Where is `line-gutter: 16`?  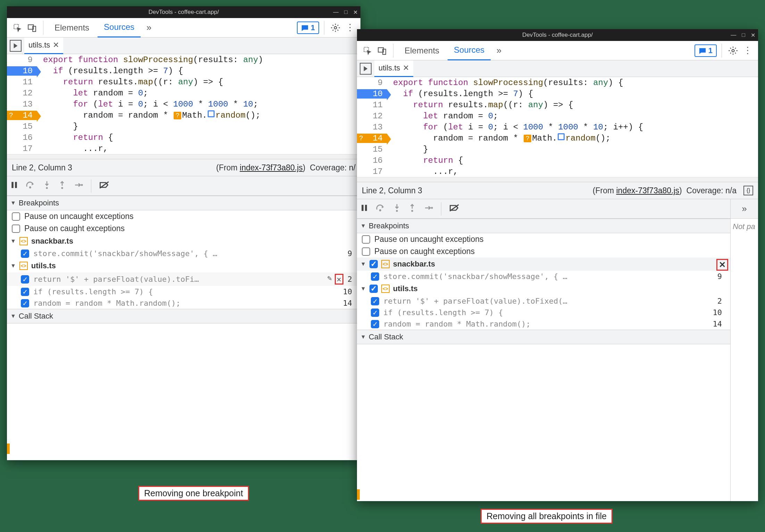
line-gutter: 16 is located at coordinates (22, 137).